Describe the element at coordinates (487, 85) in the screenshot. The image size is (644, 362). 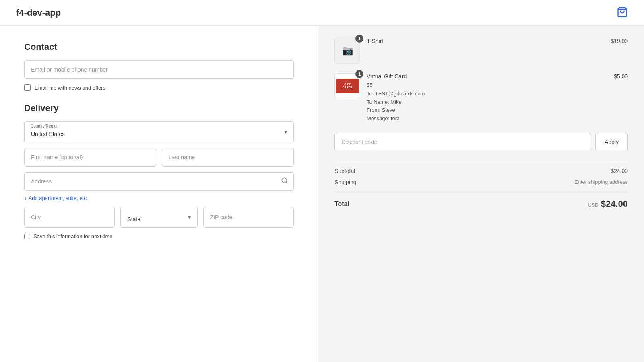
I see `giftcard-sub-price: $5` at that location.